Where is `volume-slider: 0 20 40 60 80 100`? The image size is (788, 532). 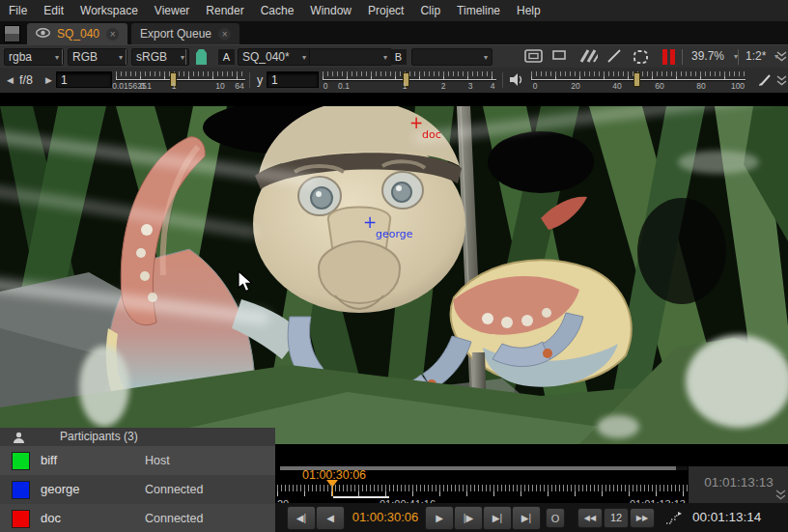
volume-slider: 0 20 40 60 80 100 is located at coordinates (638, 80).